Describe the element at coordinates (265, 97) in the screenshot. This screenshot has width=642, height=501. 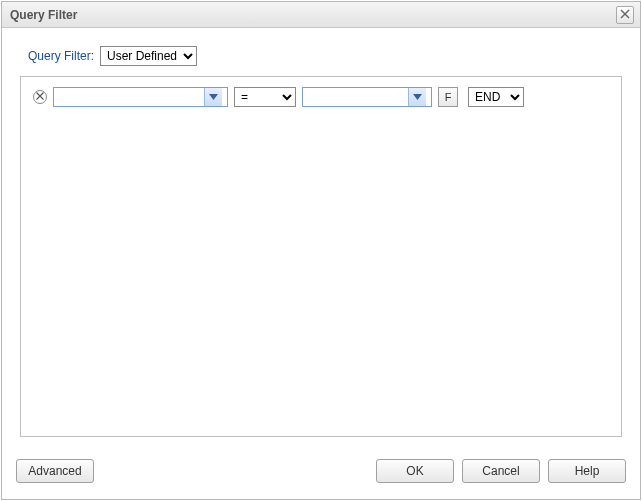
I see `operator-select: =` at that location.